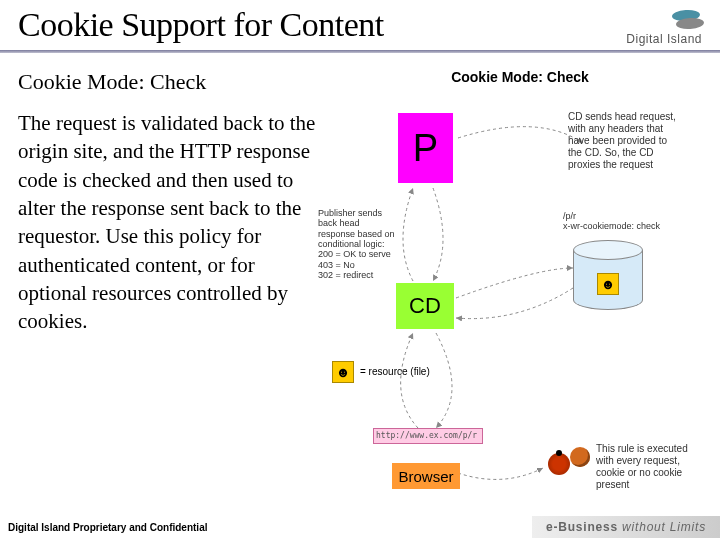  What do you see at coordinates (626, 527) in the screenshot?
I see `footer-tagline: e-Business without Limits` at bounding box center [626, 527].